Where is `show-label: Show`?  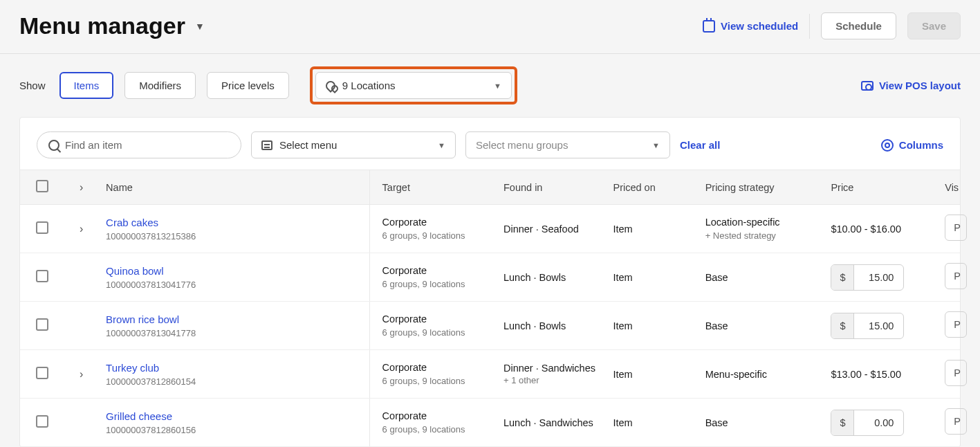 show-label: Show is located at coordinates (33, 86).